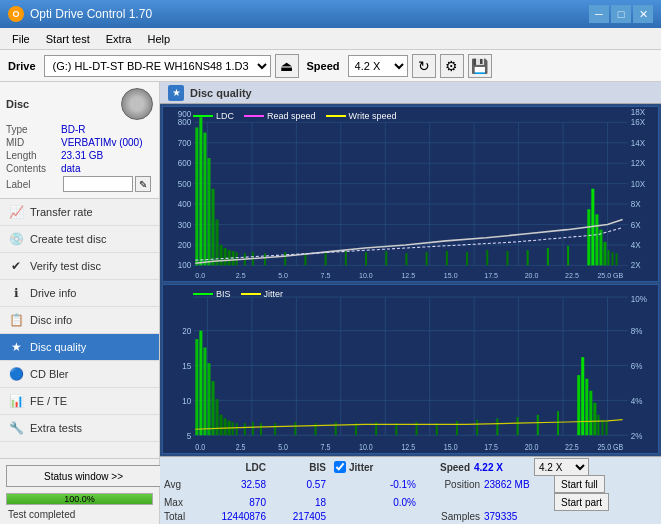 Image resolution: width=661 pixels, height=524 pixels. I want to click on nav-cd-bler: 🔵 CD Bler, so click(80, 374).